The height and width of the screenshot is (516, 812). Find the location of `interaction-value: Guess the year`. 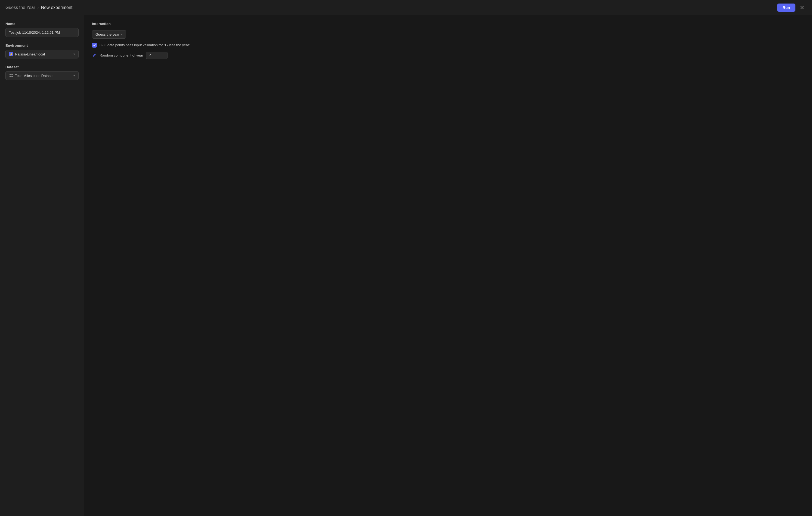

interaction-value: Guess the year is located at coordinates (107, 34).